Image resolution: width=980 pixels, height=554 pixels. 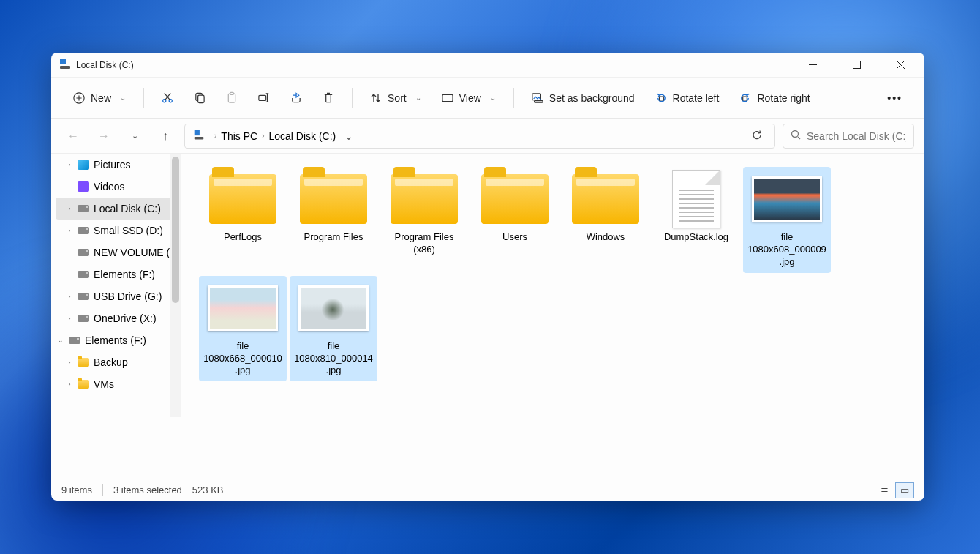 What do you see at coordinates (132, 252) in the screenshot?
I see `sidebar-item-label: NEW VOLUME (` at bounding box center [132, 252].